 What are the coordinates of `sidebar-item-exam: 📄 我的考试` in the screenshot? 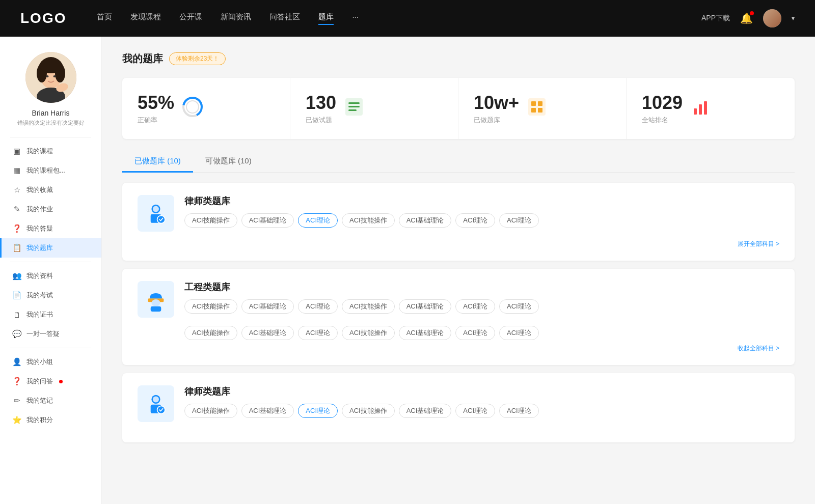 It's located at (51, 295).